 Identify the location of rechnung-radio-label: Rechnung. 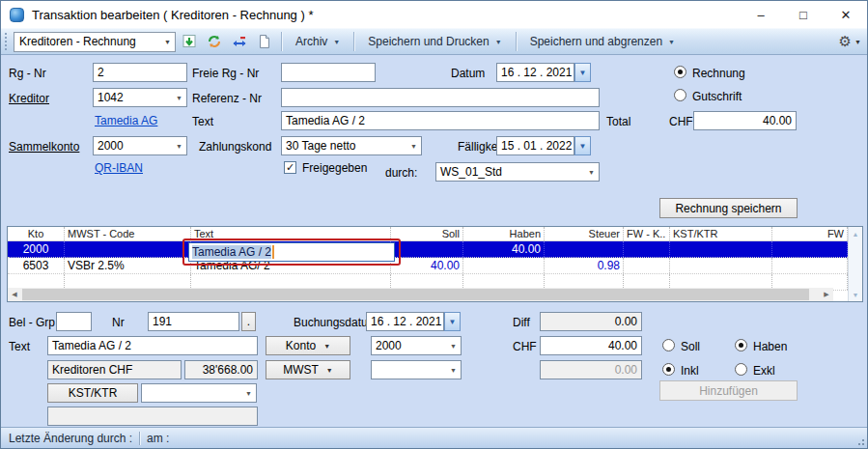
(718, 73).